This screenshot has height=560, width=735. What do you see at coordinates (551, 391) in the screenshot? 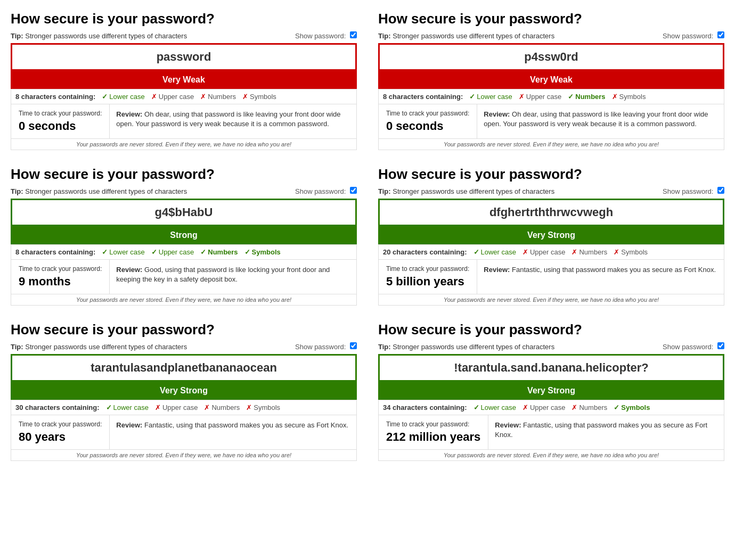
I see `widget-w6: How secure is your password? Tip: Strong…` at bounding box center [551, 391].